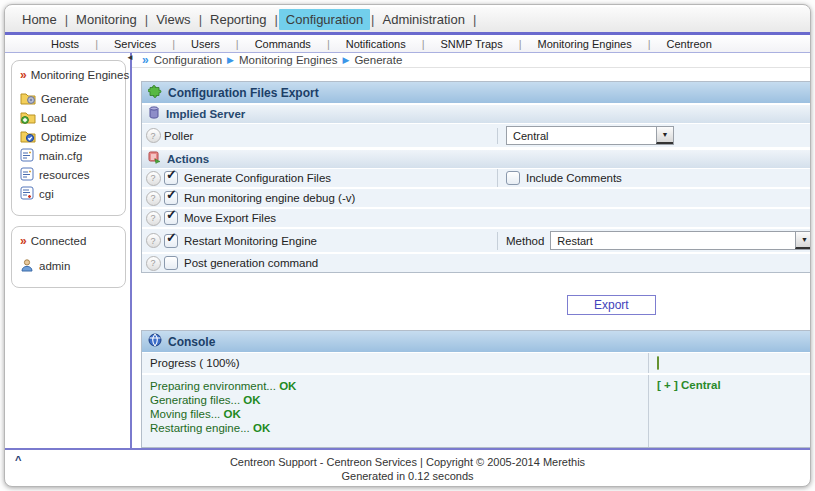 This screenshot has width=815, height=491. Describe the element at coordinates (399, 414) in the screenshot. I see `log-line: Moving files... OK` at that location.